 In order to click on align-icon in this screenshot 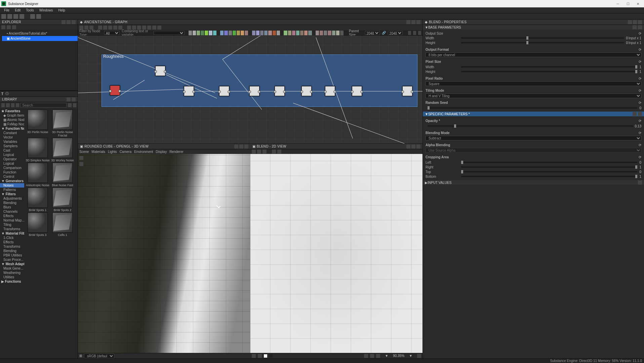, I will do `click(110, 28)`.